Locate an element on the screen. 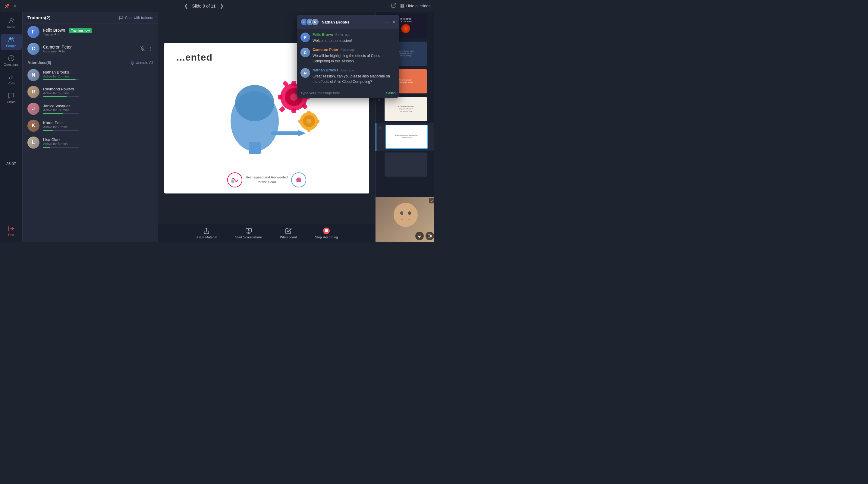  cameron-online is located at coordinates (60, 51).